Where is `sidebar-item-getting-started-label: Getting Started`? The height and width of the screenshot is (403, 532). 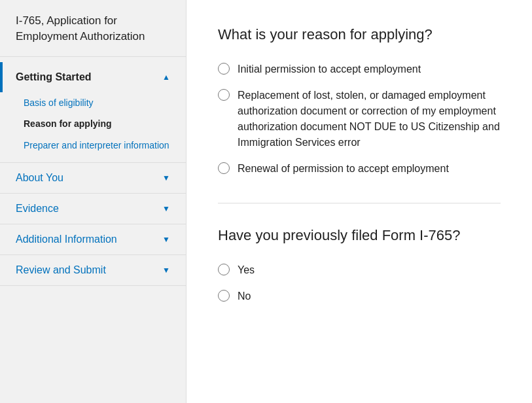
sidebar-item-getting-started-label: Getting Started is located at coordinates (54, 77).